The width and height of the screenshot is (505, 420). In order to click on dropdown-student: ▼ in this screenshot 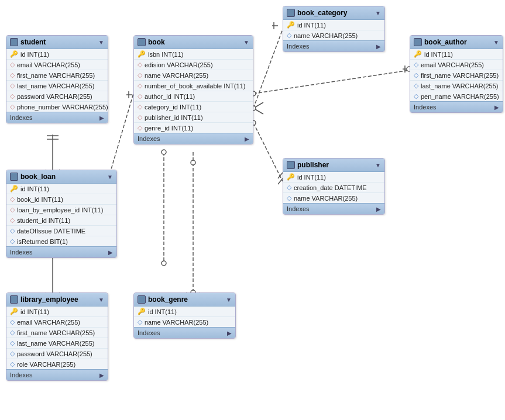, I will do `click(101, 42)`.